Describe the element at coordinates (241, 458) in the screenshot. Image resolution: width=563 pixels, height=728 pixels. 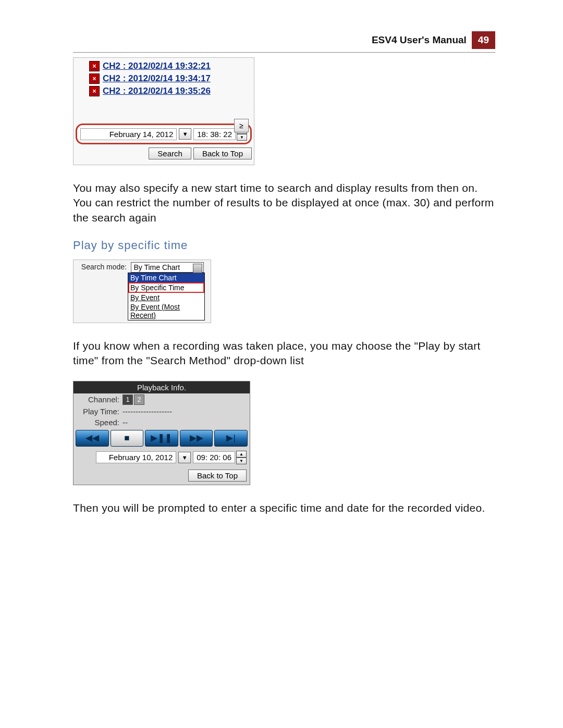
I see `time-spinner: ▲ ▼` at that location.